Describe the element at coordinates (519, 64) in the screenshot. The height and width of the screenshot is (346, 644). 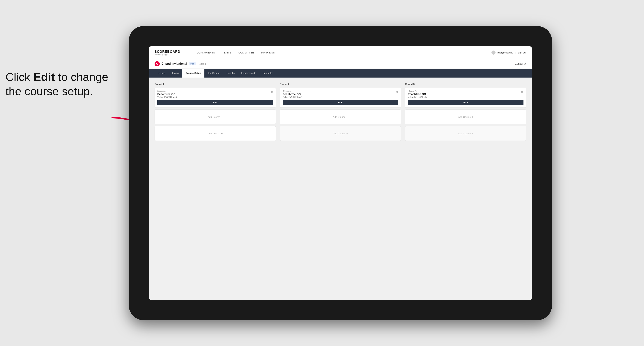
I see `cancel-button: Cancel` at that location.